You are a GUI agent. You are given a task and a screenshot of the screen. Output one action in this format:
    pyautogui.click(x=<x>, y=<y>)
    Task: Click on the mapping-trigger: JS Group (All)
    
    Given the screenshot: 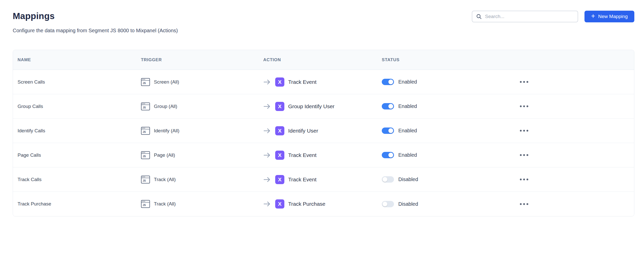 What is the action you would take?
    pyautogui.click(x=202, y=106)
    